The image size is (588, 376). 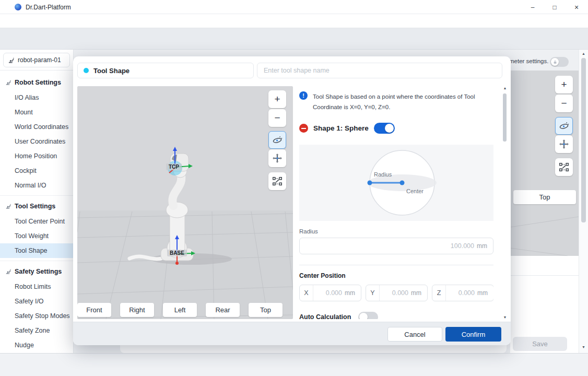 What do you see at coordinates (277, 181) in the screenshot?
I see `measure-button` at bounding box center [277, 181].